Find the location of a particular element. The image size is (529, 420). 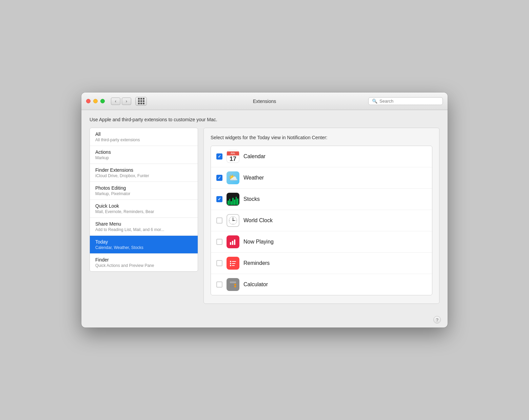

sidebar-item-subtitle: Add to Reading List, Mail, and 6 mor... is located at coordinates (144, 230).